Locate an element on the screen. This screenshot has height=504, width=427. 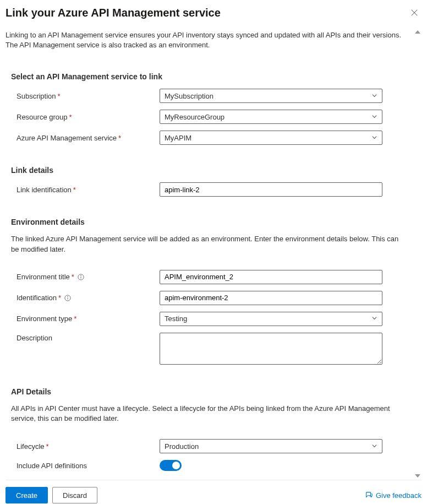
env-title-input is located at coordinates (271, 277).